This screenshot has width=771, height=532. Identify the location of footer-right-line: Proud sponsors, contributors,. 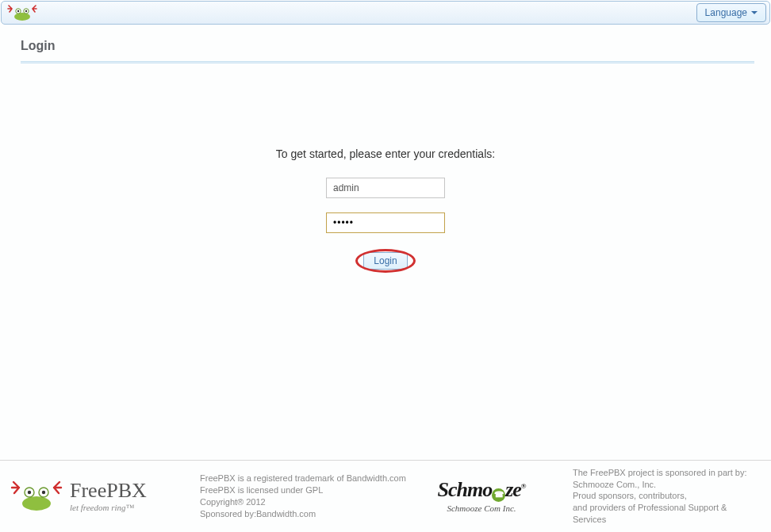
(667, 496).